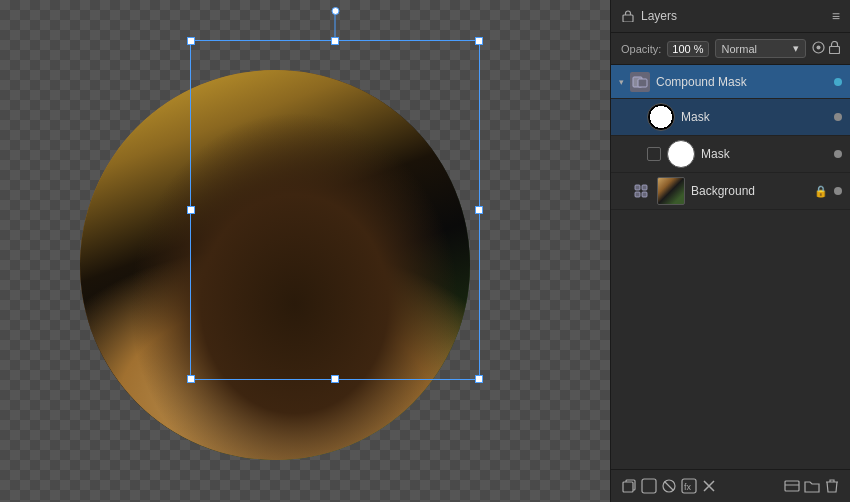 The width and height of the screenshot is (850, 502). Describe the element at coordinates (689, 486) in the screenshot. I see `fx-icon: fx` at that location.